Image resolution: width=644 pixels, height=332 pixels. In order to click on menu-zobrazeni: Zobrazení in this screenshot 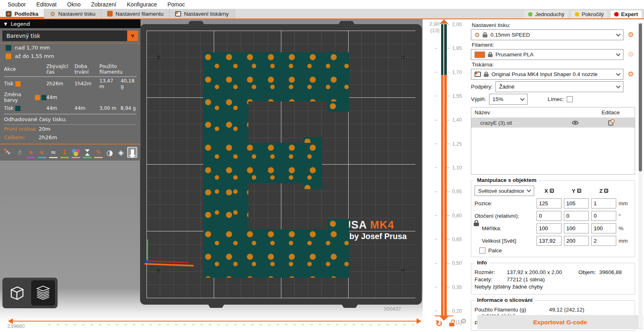, I will do `click(104, 4)`.